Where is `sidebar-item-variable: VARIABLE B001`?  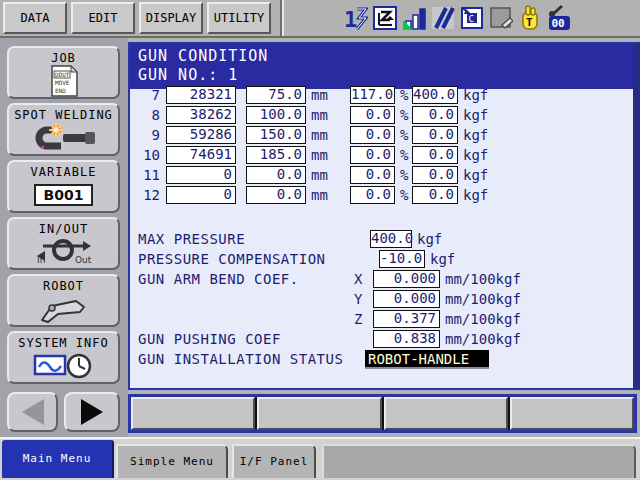 sidebar-item-variable: VARIABLE B001 is located at coordinates (64, 186).